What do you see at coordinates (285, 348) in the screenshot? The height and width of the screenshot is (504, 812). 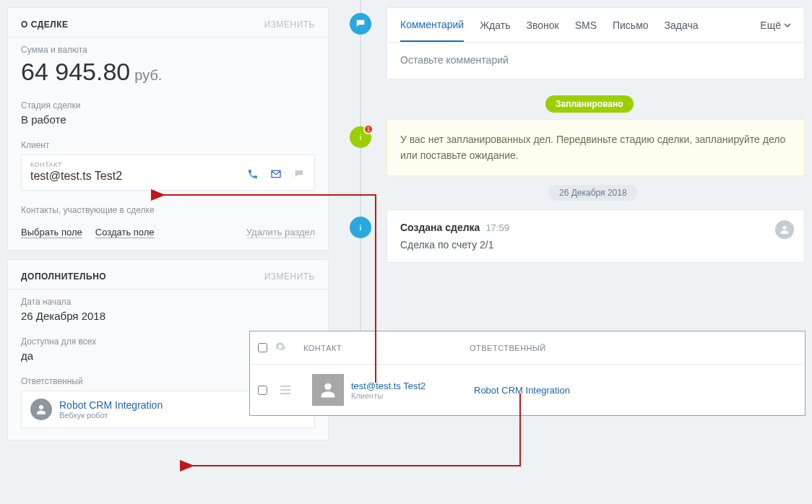 I see `gear-icon` at bounding box center [285, 348].